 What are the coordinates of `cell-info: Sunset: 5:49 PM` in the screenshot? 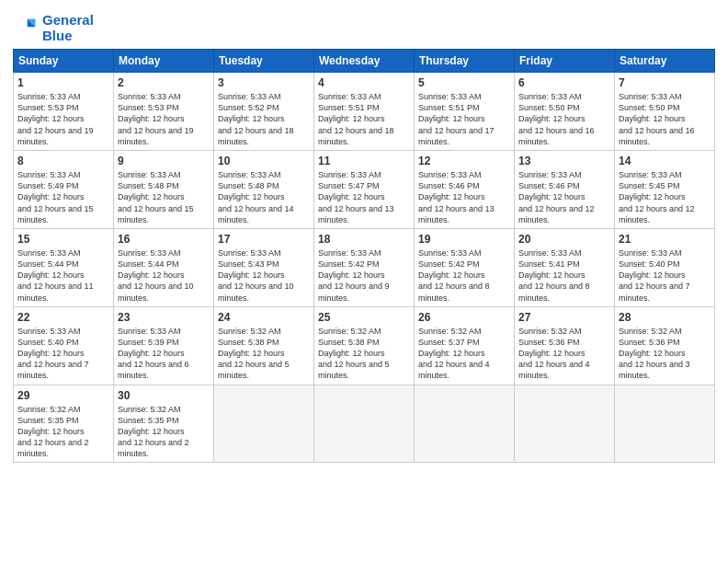 It's located at (63, 186).